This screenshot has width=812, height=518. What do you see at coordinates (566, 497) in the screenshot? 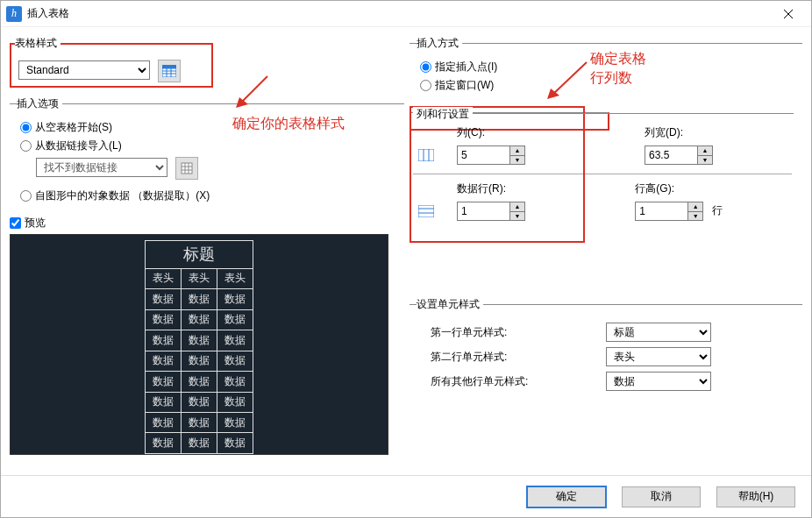
I see `ok-button: 确定` at bounding box center [566, 497].